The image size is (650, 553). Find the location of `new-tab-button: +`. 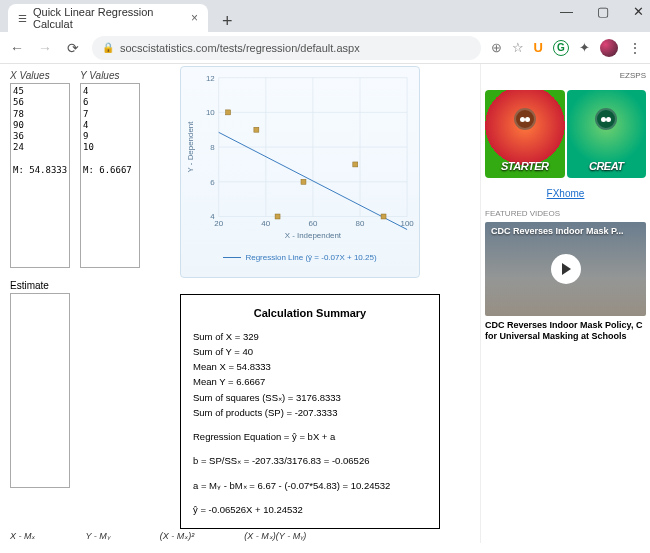

new-tab-button: + is located at coordinates (228, 22).